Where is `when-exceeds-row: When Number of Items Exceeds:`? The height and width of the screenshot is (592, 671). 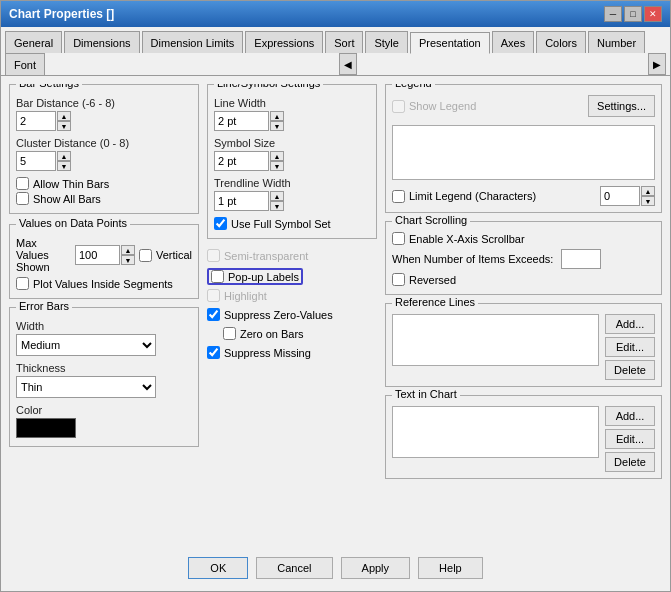 when-exceeds-row: When Number of Items Exceeds: is located at coordinates (524, 259).